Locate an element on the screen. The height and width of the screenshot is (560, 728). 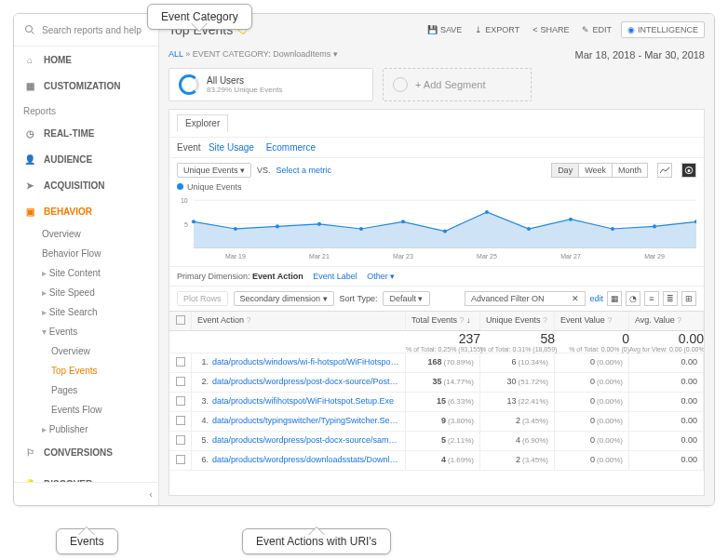
event-action-link: 5.data/products/wordpress/post-docx-sour… is located at coordinates (299, 441).